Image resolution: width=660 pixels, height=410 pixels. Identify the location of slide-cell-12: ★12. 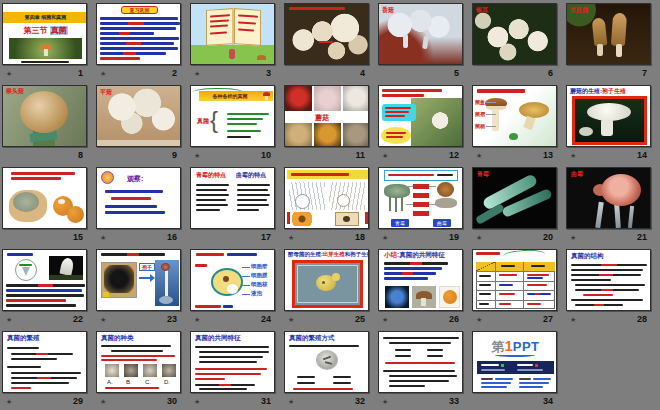
(425, 124).